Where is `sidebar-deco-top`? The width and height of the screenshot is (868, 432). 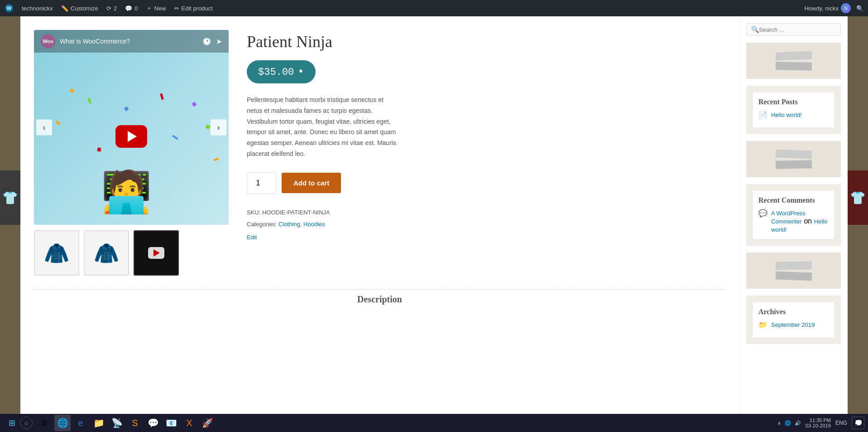
sidebar-deco-top is located at coordinates (793, 61).